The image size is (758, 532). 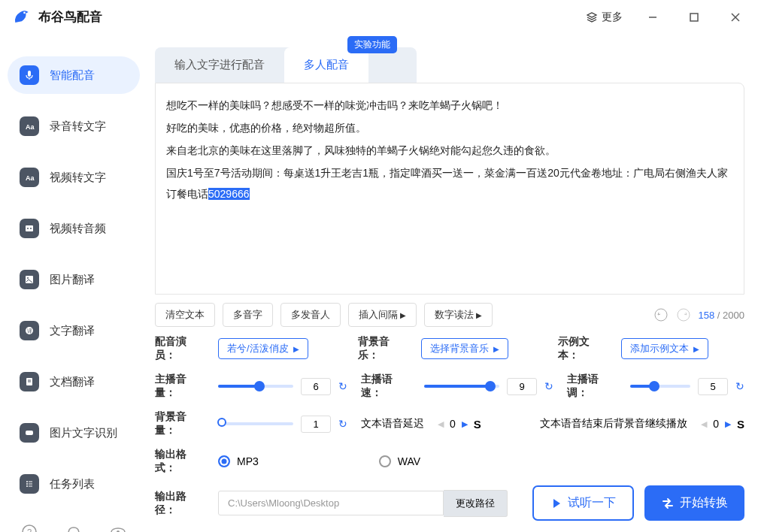 What do you see at coordinates (475, 503) in the screenshot?
I see `change-path-button: 更改路径` at bounding box center [475, 503].